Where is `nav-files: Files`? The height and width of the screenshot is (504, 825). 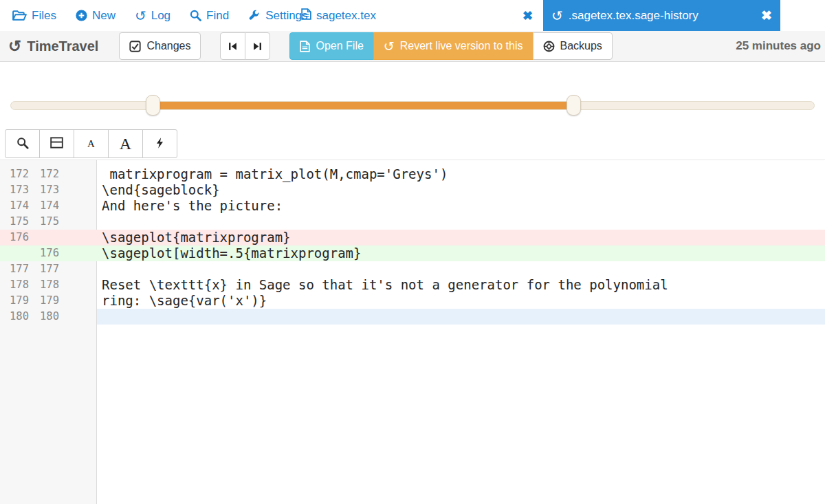
nav-files: Files is located at coordinates (34, 16).